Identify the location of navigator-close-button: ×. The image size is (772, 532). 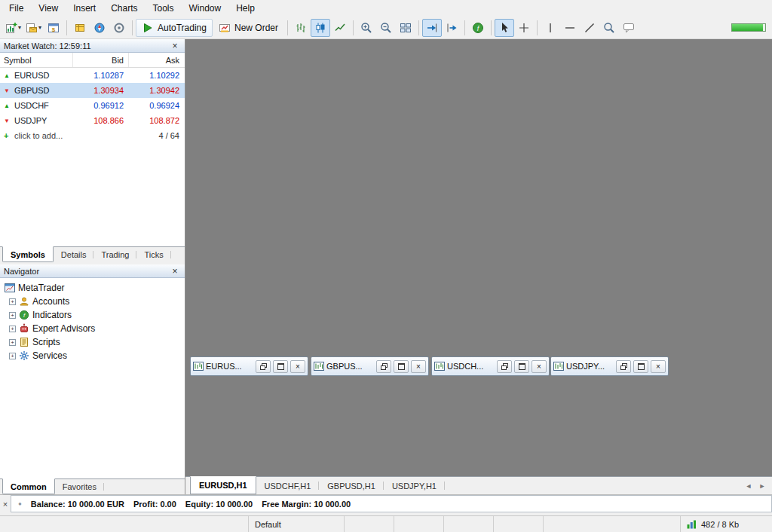
(175, 271).